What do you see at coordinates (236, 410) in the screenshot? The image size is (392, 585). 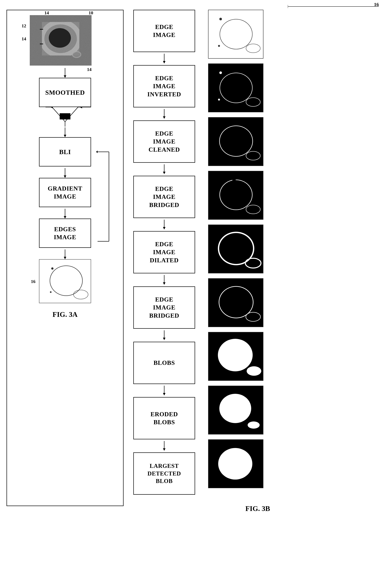 I see `panel-eroded-blobs` at bounding box center [236, 410].